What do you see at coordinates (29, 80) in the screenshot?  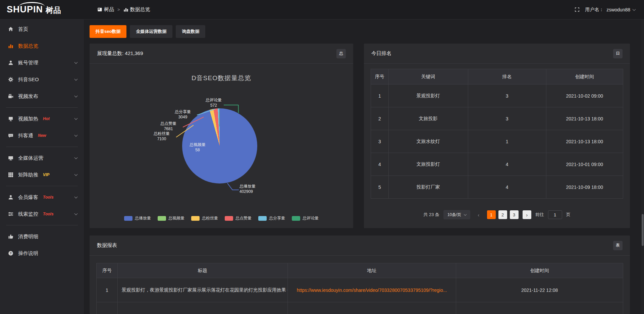 I see `sidebar-item-label: 抖音SEO` at bounding box center [29, 80].